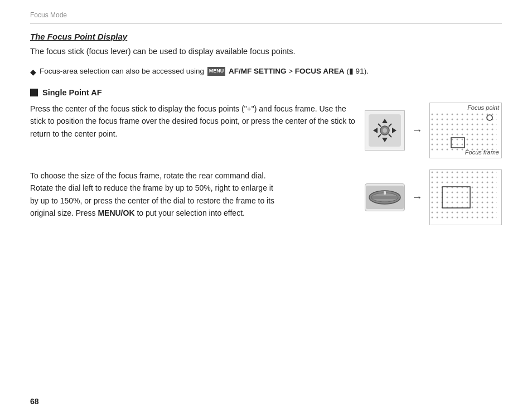 The image size is (532, 417). I want to click on intro-text: The focus stick (focus lever) can be use…, so click(266, 52).